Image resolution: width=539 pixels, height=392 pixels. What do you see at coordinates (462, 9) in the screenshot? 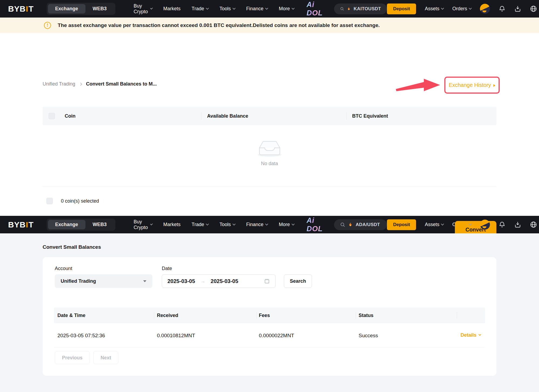
I see `orders-menu: Orders` at bounding box center [462, 9].